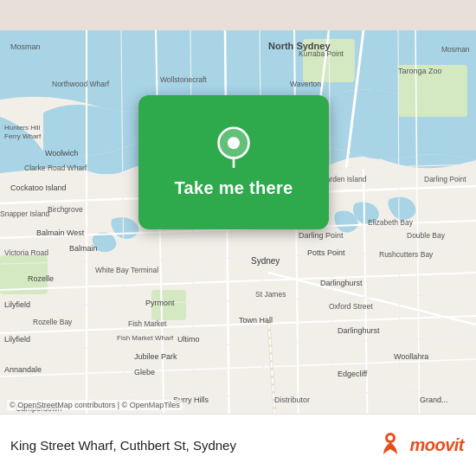  I want to click on svg-text: Balmain West, so click(61, 233).